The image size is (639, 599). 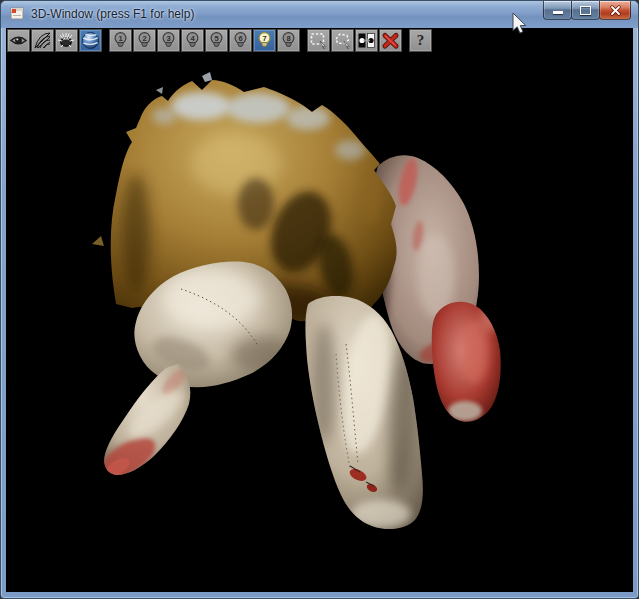 What do you see at coordinates (264, 40) in the screenshot?
I see `bulb-icon: 7` at bounding box center [264, 40].